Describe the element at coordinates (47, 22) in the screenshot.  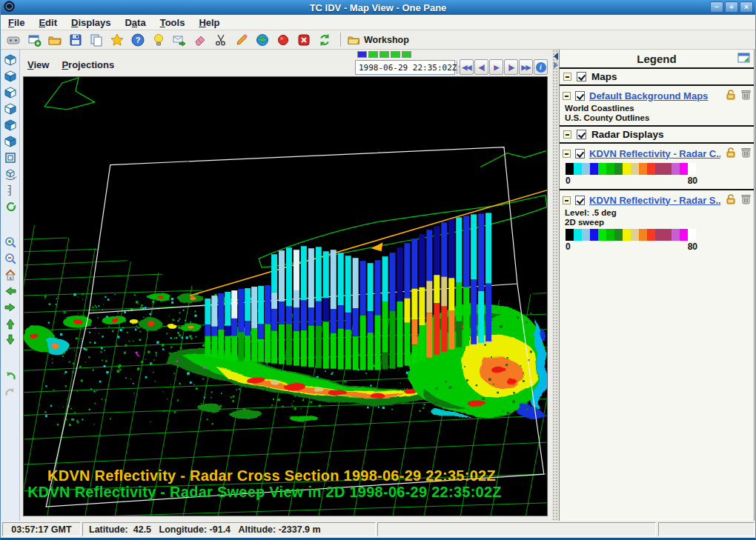
I see `menu-edit: Edit` at that location.